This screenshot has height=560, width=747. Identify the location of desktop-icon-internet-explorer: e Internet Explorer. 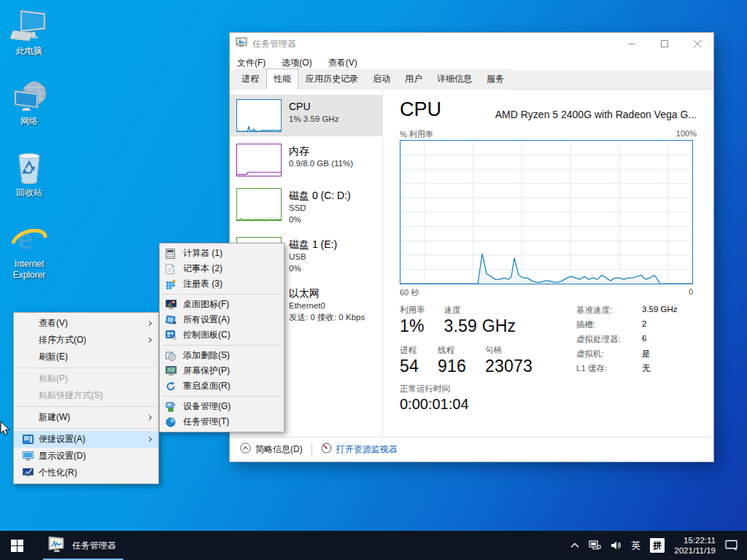
(29, 251).